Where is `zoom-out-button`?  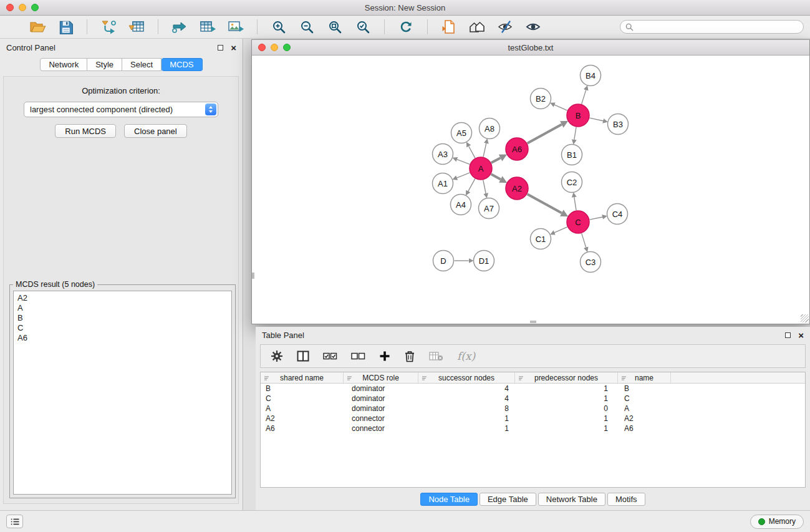 zoom-out-button is located at coordinates (307, 27).